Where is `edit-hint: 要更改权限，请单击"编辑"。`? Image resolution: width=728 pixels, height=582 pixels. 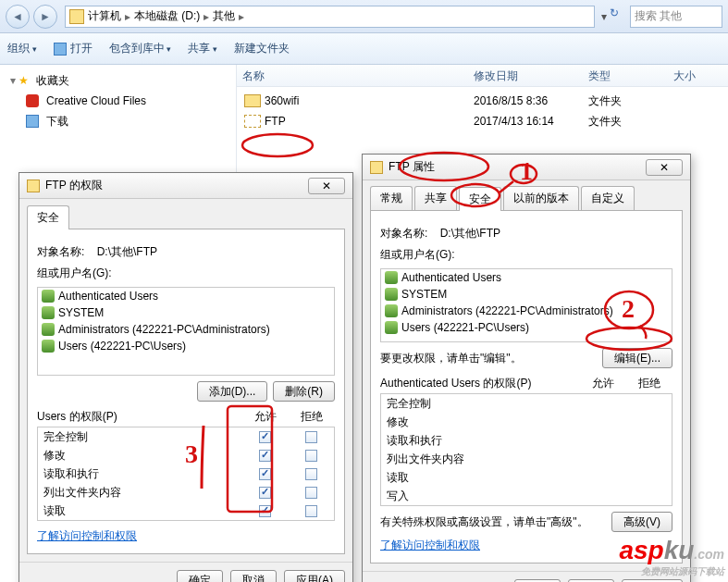
edit-hint: 要更改权限，请单击"编辑"。 is located at coordinates (491, 359).